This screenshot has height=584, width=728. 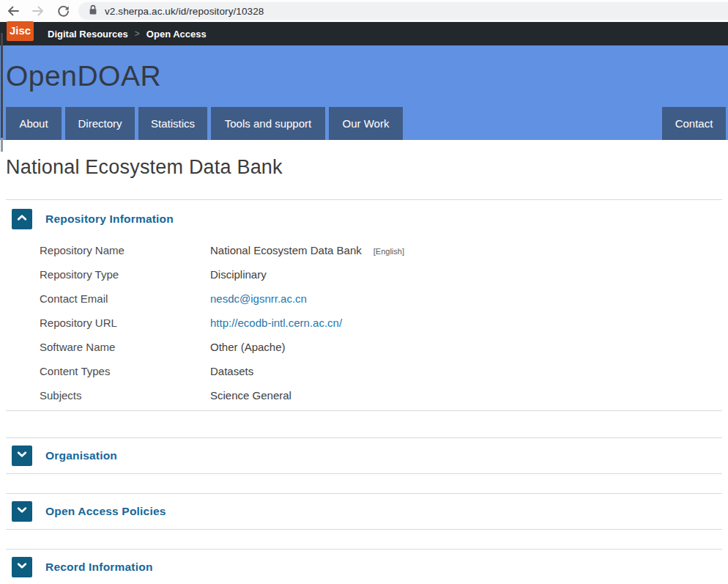 I want to click on breadcrumb-open-access: Open Access, so click(x=177, y=34).